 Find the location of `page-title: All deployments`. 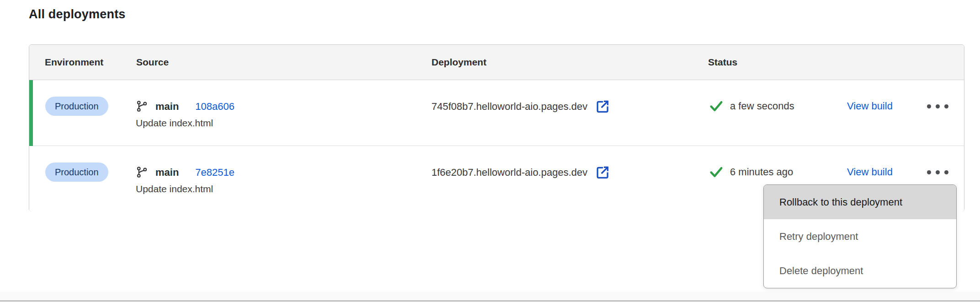

page-title: All deployments is located at coordinates (77, 15).